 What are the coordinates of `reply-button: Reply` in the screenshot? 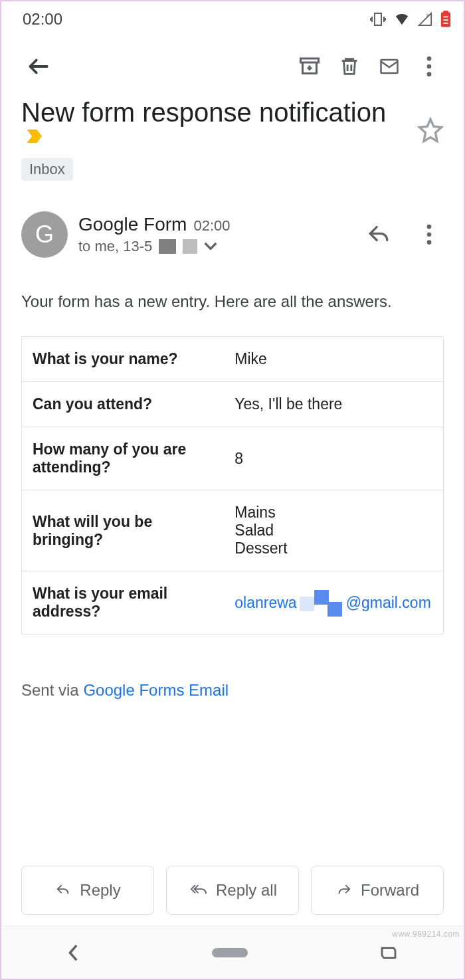 It's located at (88, 890).